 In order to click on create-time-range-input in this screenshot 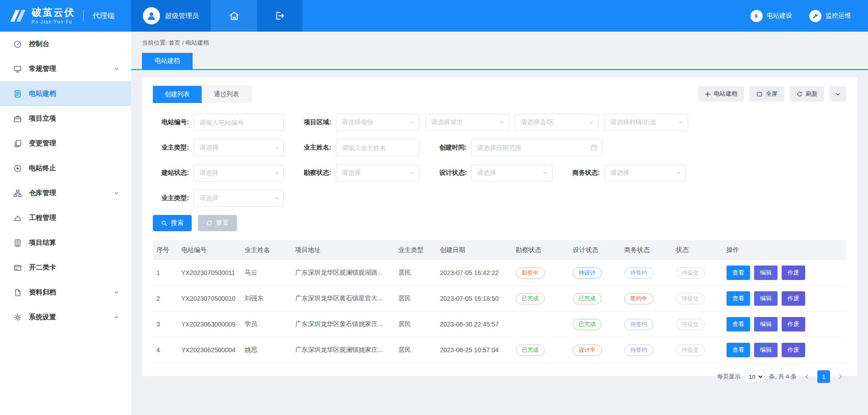, I will do `click(537, 148)`.